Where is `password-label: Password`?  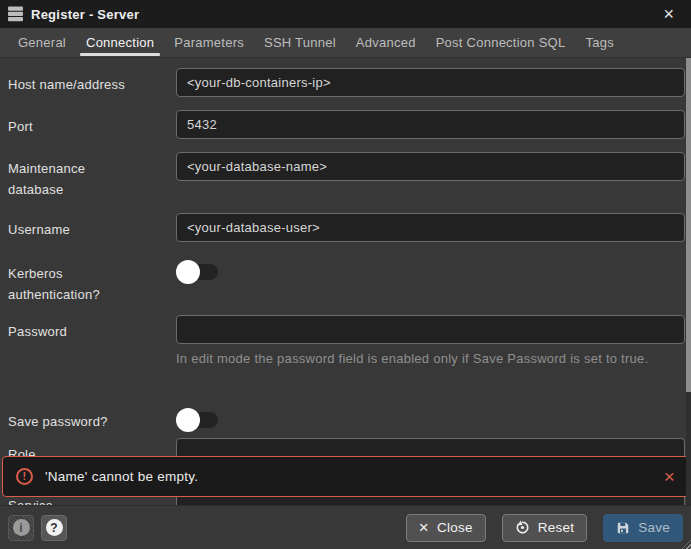
password-label: Password is located at coordinates (68, 328).